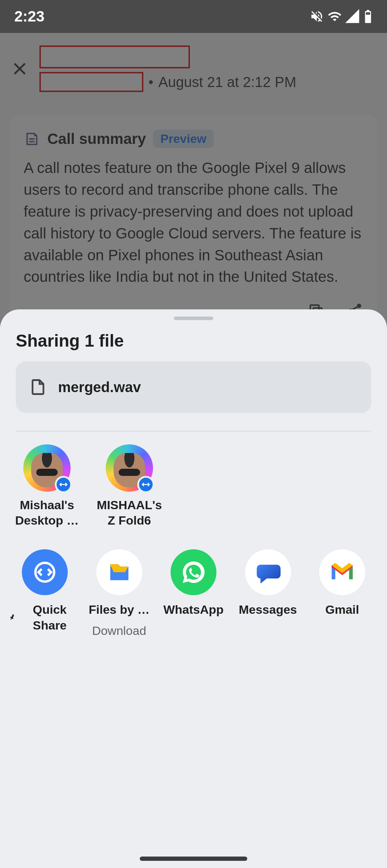  Describe the element at coordinates (119, 609) in the screenshot. I see `app-label: Files by …` at that location.